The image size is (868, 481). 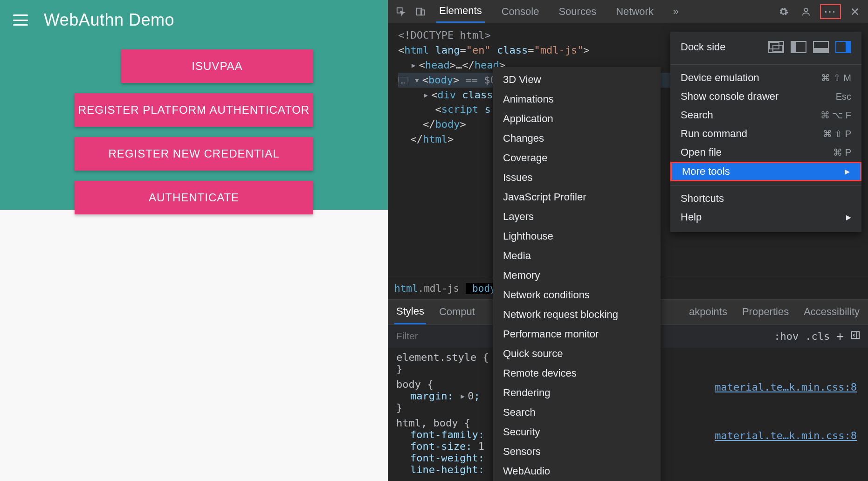 I want to click on submenu-network-conditions: Network conditions, so click(x=577, y=295).